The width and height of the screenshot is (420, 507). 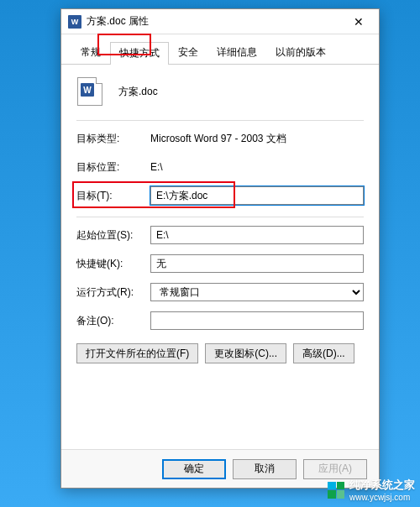 I want to click on row-run-mode: 运行方式(R): 常规窗口, so click(x=220, y=292).